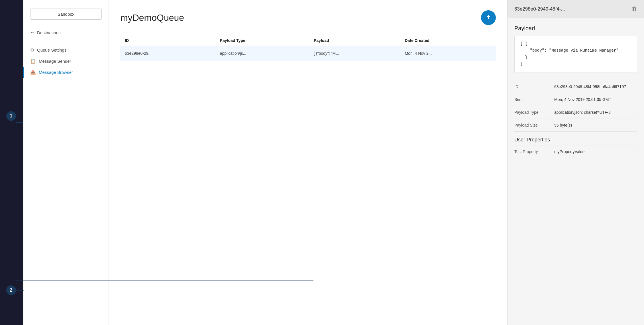 The width and height of the screenshot is (644, 325). What do you see at coordinates (66, 34) in the screenshot?
I see `destinations-link: ← Destinations` at bounding box center [66, 34].